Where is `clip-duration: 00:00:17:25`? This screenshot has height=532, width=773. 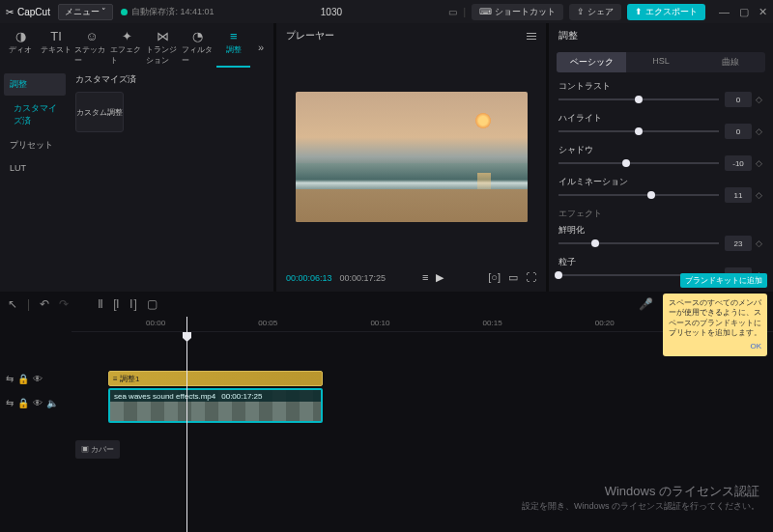 clip-duration: 00:00:17:25 is located at coordinates (242, 396).